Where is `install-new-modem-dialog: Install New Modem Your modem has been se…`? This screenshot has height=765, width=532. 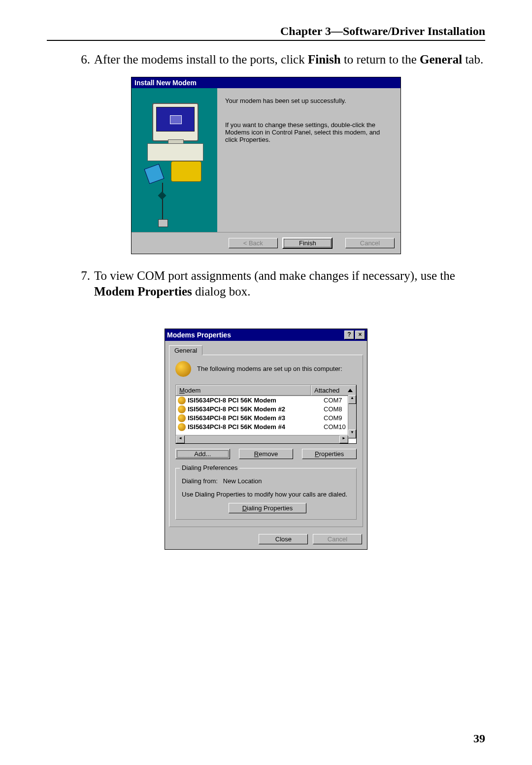
install-new-modem-dialog: Install New Modem Your modem has been se… is located at coordinates (266, 166).